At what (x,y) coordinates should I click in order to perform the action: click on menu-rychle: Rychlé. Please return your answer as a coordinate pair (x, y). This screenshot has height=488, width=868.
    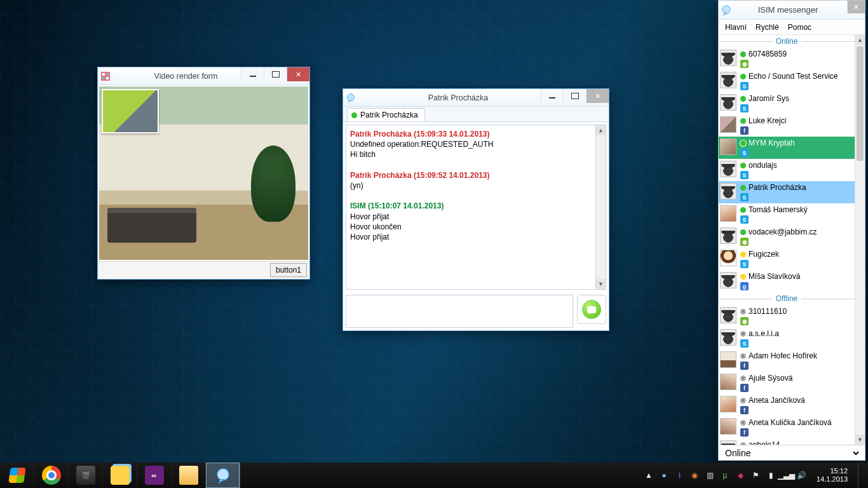
    Looking at the image, I should click on (768, 27).